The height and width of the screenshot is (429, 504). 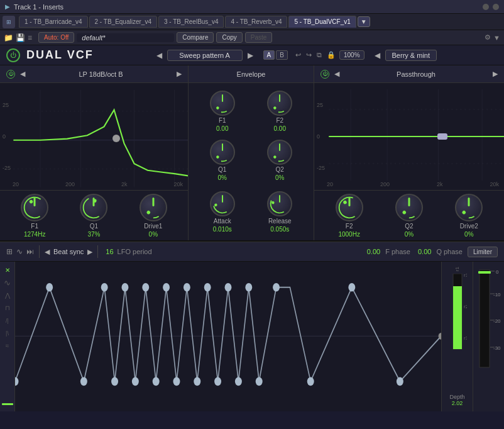 What do you see at coordinates (409, 208) in the screenshot?
I see `pass-q2-knob` at bounding box center [409, 208].